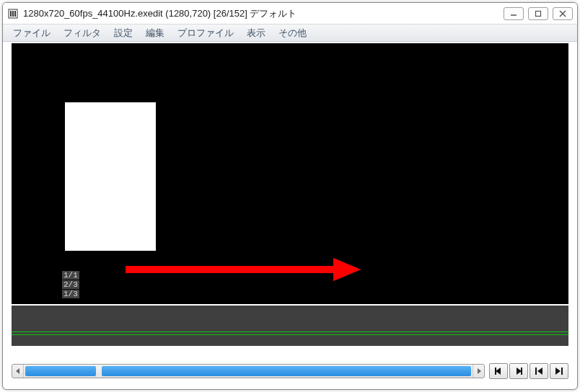  I want to click on menubar: ファイル フィルタ 設定 編集 プロファイル 表示 その他, so click(290, 33).